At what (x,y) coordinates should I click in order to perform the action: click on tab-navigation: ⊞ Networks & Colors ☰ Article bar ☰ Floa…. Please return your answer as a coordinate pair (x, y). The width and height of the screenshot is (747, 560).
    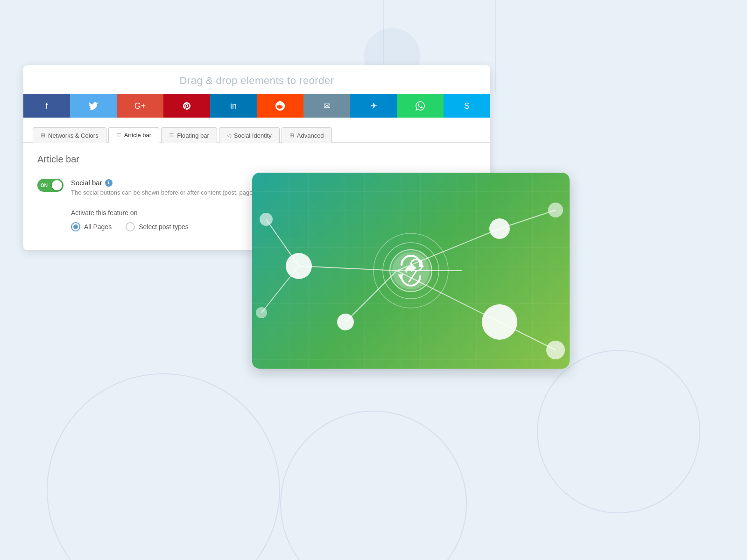
    Looking at the image, I should click on (257, 130).